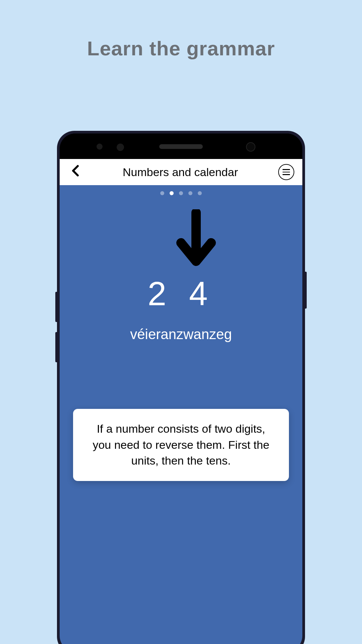 This screenshot has width=362, height=644. What do you see at coordinates (181, 294) in the screenshot?
I see `number-display: 2 4` at bounding box center [181, 294].